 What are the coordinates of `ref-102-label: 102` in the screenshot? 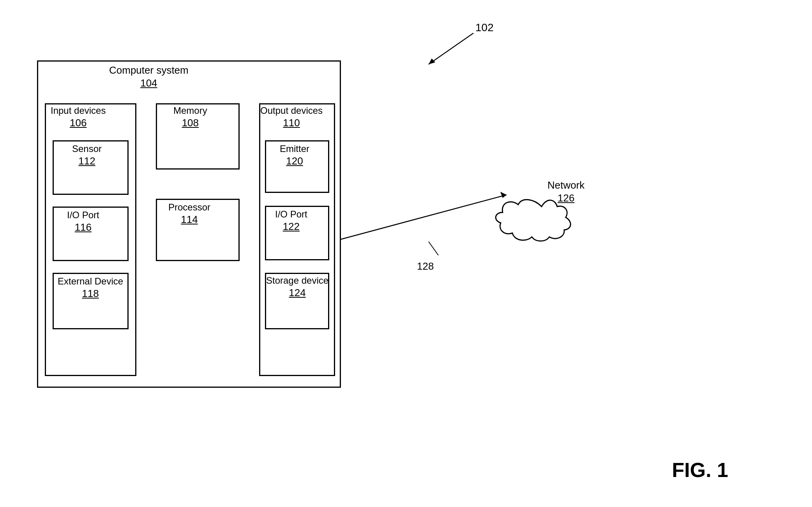 It's located at (485, 28).